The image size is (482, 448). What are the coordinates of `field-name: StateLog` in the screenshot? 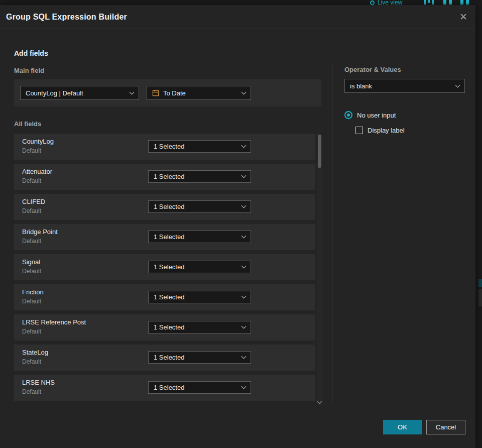 It's located at (35, 353).